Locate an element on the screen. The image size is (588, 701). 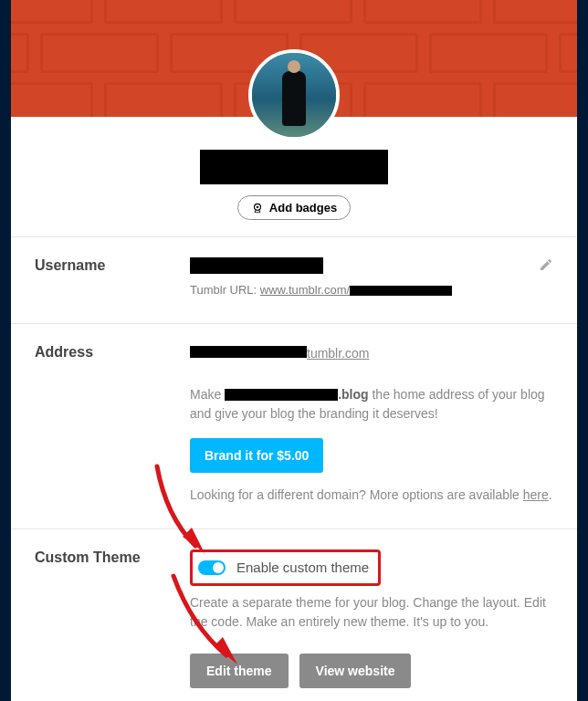
view-website-button: View website is located at coordinates (356, 671).